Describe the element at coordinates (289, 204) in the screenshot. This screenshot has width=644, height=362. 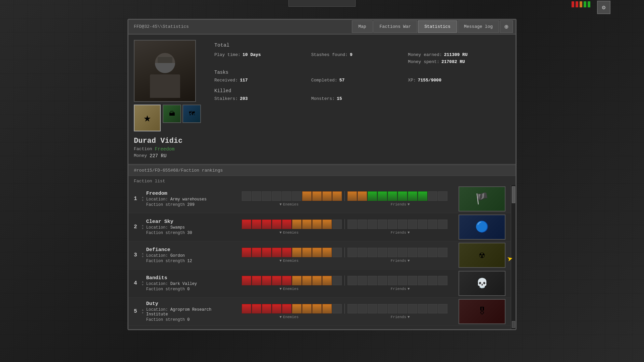
I see `enemies-label-1: ▼ Enemies` at that location.